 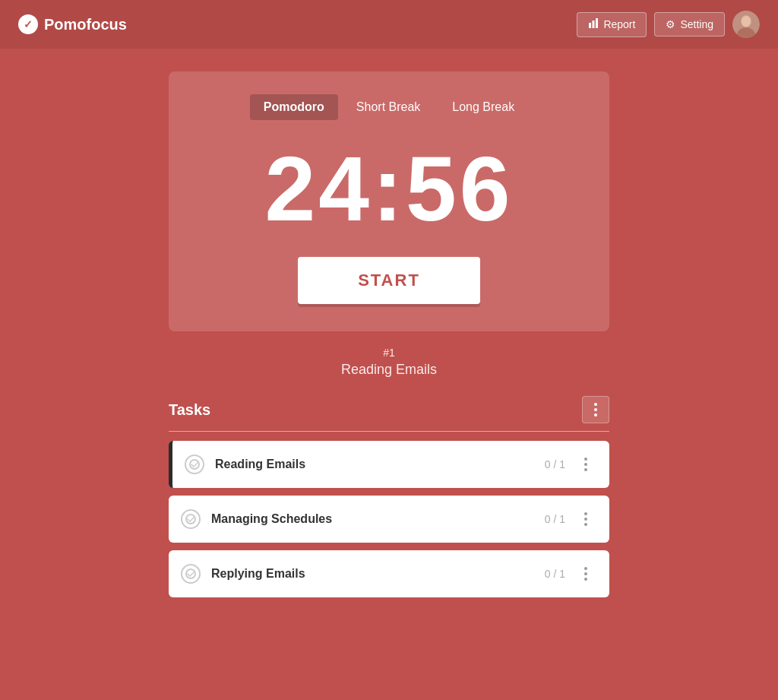 I want to click on task-count-2: 0 / 1, so click(x=555, y=519).